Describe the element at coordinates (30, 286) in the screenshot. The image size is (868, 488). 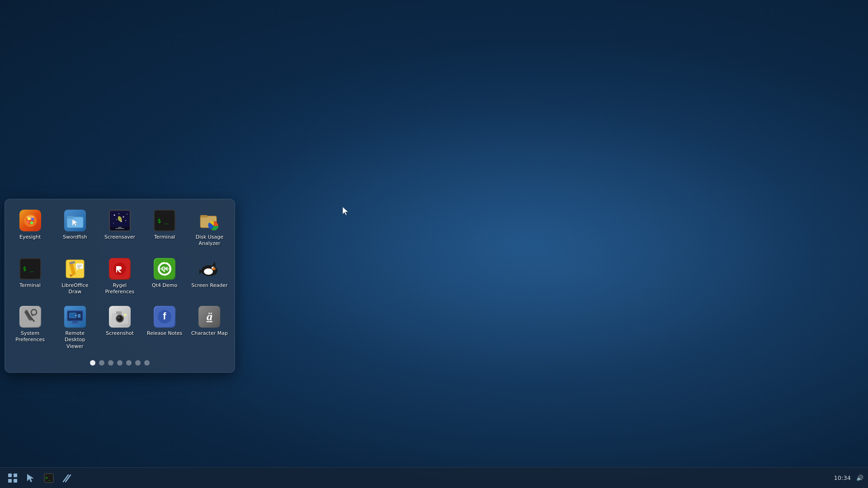
I see `terminal2-label: Terminal` at that location.